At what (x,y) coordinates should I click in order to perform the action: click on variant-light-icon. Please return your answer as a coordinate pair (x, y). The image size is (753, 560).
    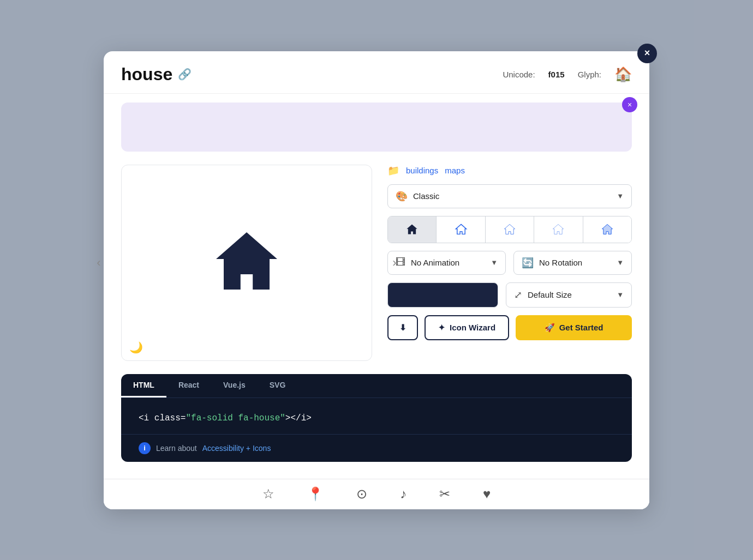
    Looking at the image, I should click on (510, 230).